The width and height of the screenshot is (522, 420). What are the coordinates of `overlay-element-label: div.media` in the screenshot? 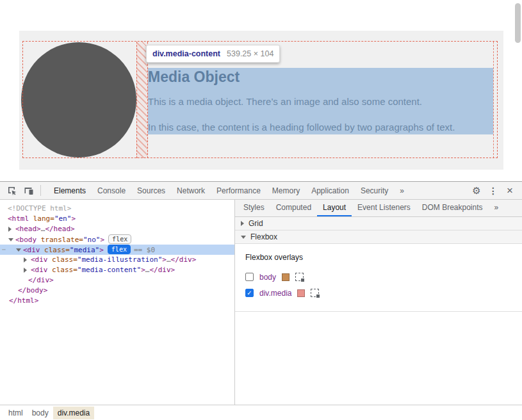 It's located at (275, 293).